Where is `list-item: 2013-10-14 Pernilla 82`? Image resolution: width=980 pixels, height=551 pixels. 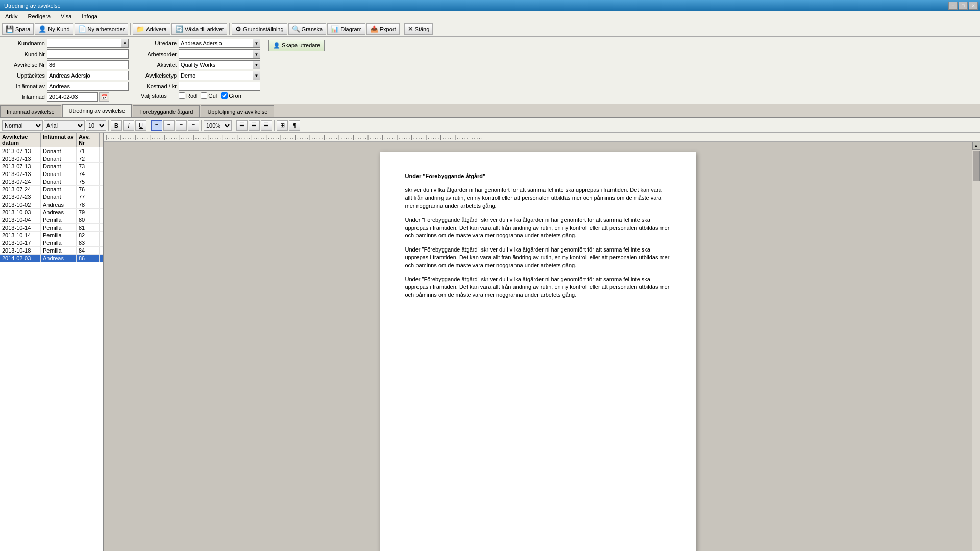
list-item: 2013-10-14 Pernilla 82 is located at coordinates (52, 236).